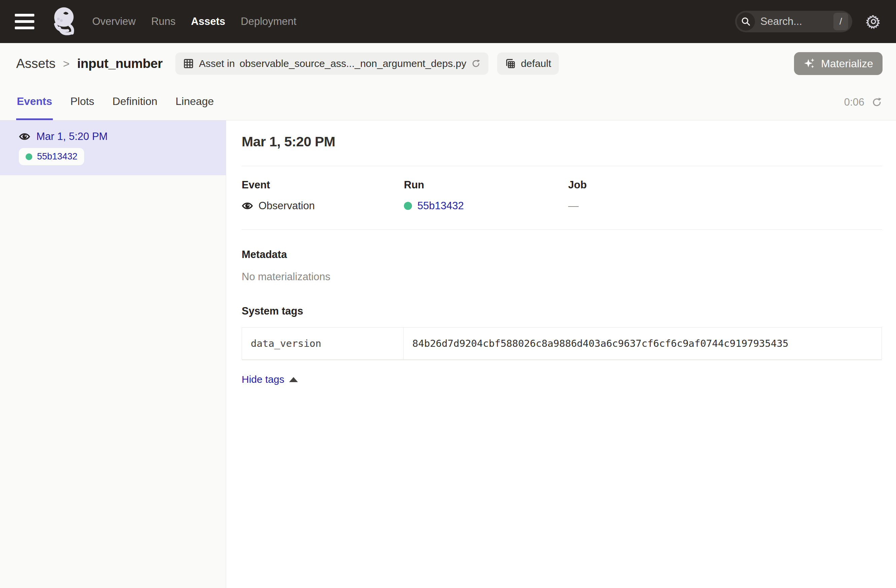  Describe the element at coordinates (643, 344) in the screenshot. I see `tag-value-cell: 84b26d7d9204cbf588026c8a9886d403a6c9637c…` at that location.